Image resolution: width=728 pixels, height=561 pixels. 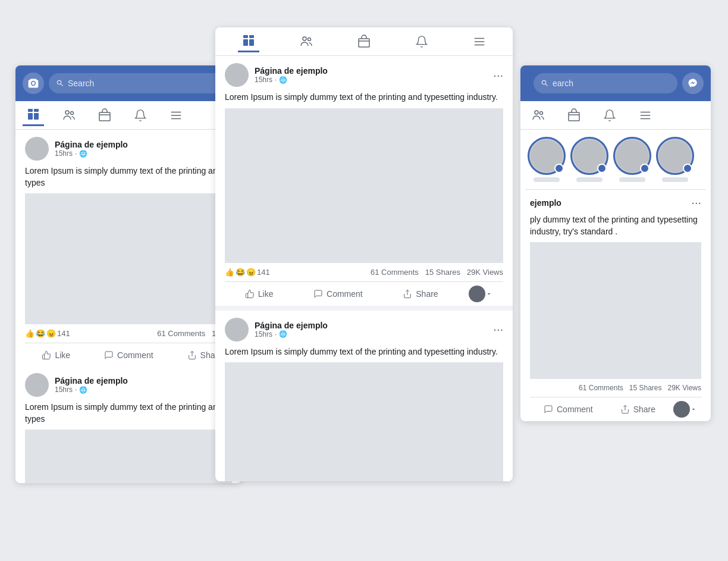 I want to click on center-post1-meta: Página de ejemplo 15hrs · 🌐, so click(x=371, y=75).